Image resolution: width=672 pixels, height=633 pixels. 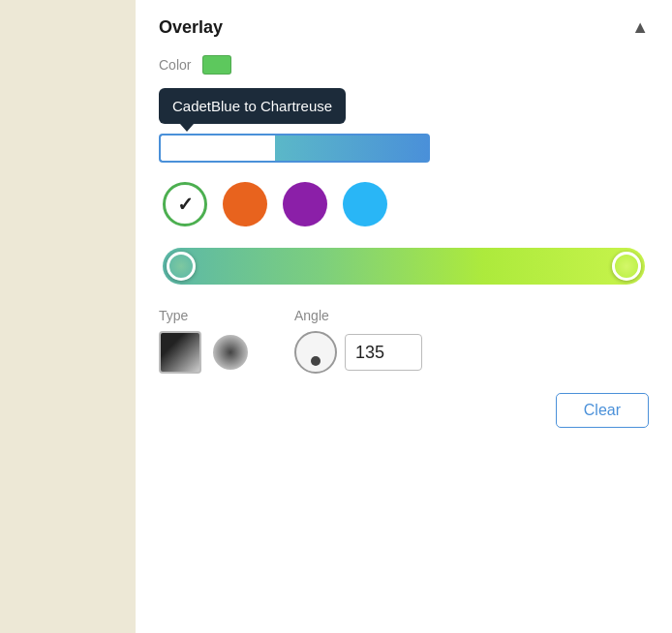 What do you see at coordinates (316, 352) in the screenshot?
I see `angle-dial` at bounding box center [316, 352].